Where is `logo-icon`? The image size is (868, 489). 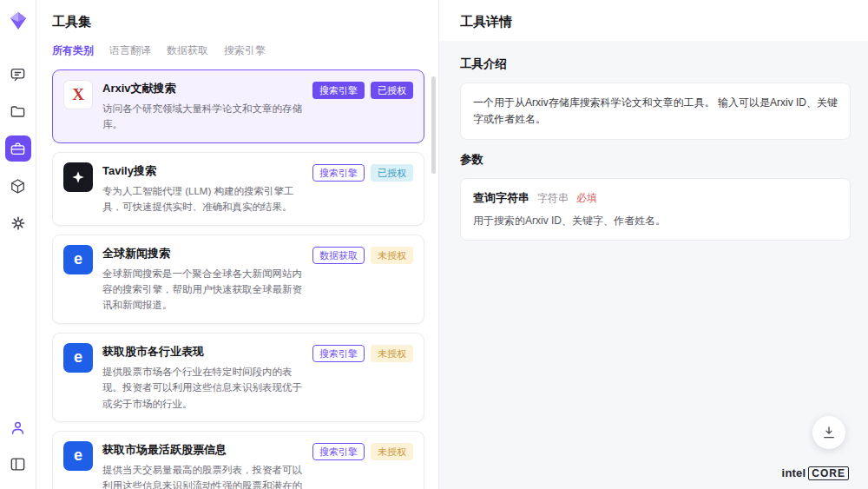
logo-icon is located at coordinates (18, 21).